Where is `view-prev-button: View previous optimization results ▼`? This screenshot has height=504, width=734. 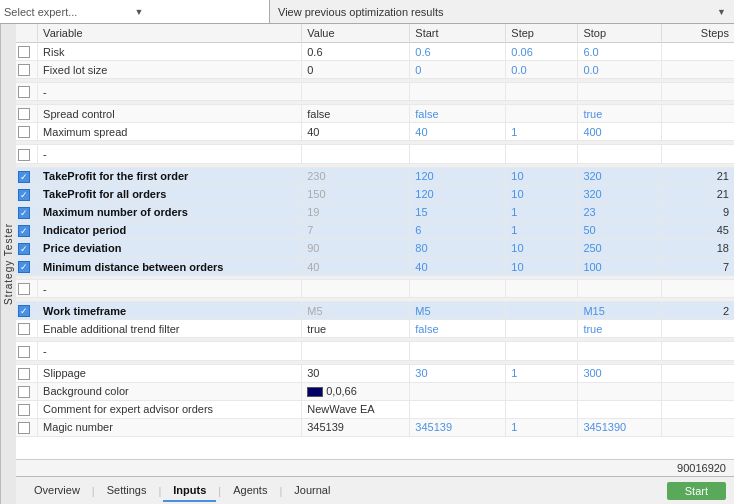 view-prev-button: View previous optimization results ▼ is located at coordinates (502, 12).